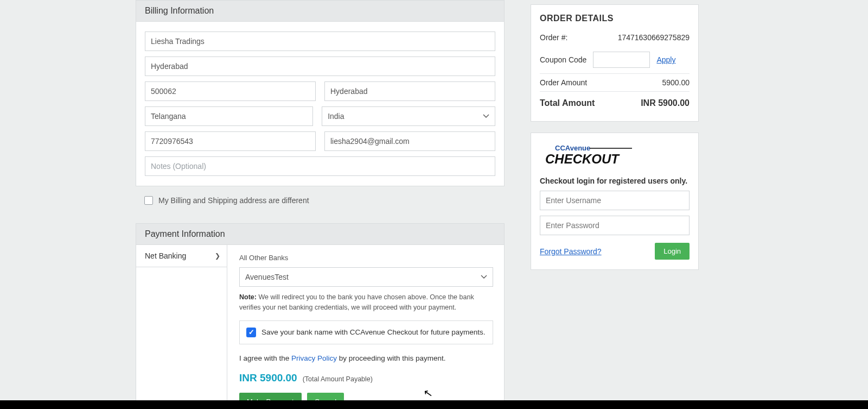 This screenshot has height=409, width=868. I want to click on order-details-title: ORDER DETAILS, so click(615, 18).